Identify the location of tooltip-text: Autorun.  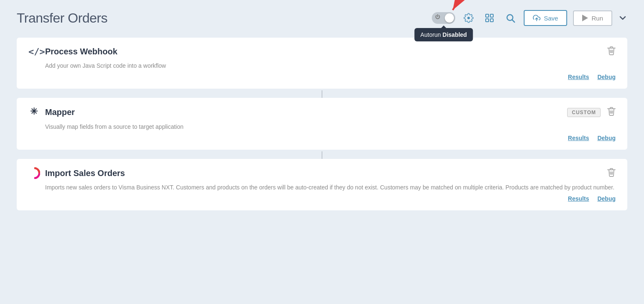
(431, 35).